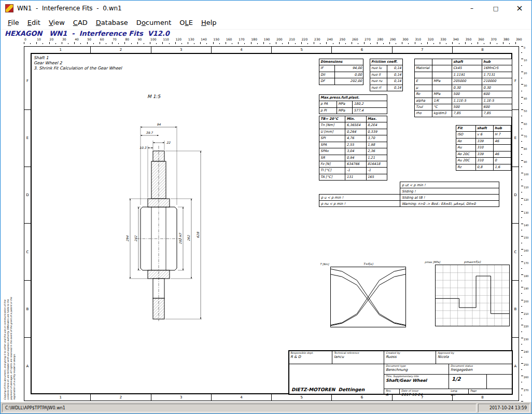 The image size is (532, 414). What do you see at coordinates (387, 62) in the screenshot?
I see `friction-table-title: Friction coeff.` at bounding box center [387, 62].